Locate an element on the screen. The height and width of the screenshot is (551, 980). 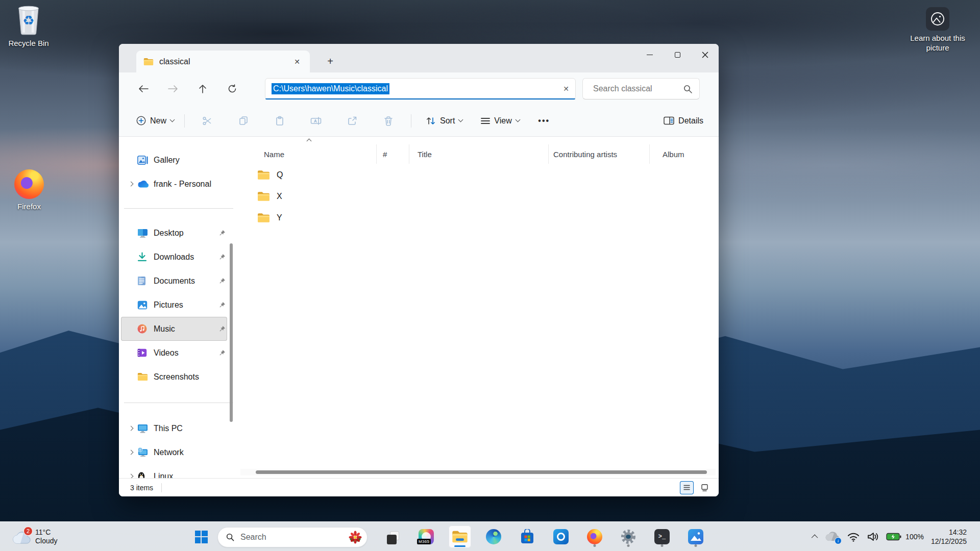
weather-widget: 2 11°C Cloudy is located at coordinates (35, 537).